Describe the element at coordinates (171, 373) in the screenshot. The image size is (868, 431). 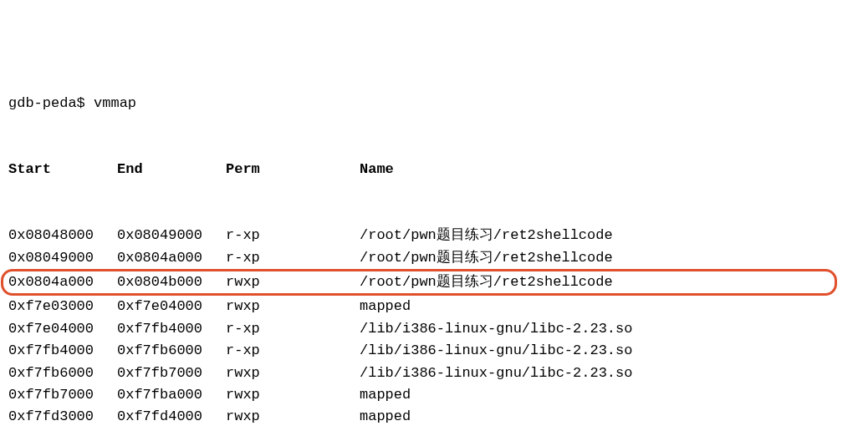
I see `cell-end: 0xf7fb7000` at that location.